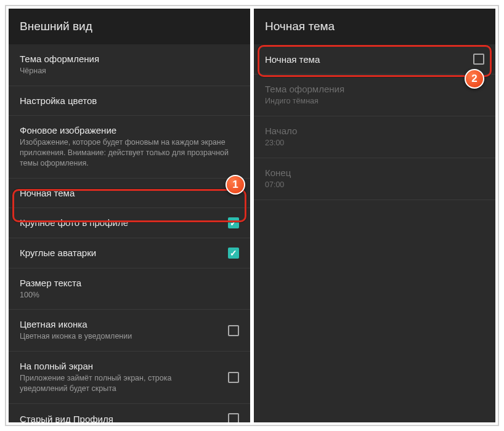 The width and height of the screenshot is (504, 431). I want to click on row-sub: Приложение займёт полный экран, строка у…, so click(120, 384).